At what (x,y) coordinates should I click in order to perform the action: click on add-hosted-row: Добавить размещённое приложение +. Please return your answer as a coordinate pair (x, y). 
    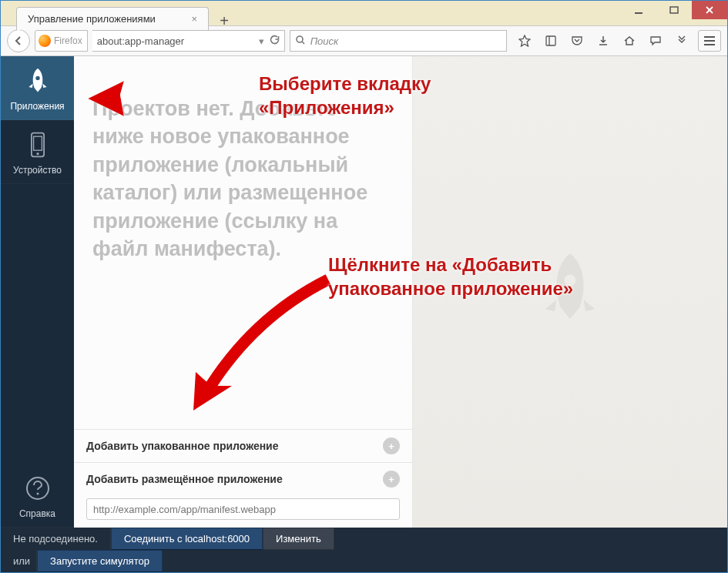
    Looking at the image, I should click on (243, 494).